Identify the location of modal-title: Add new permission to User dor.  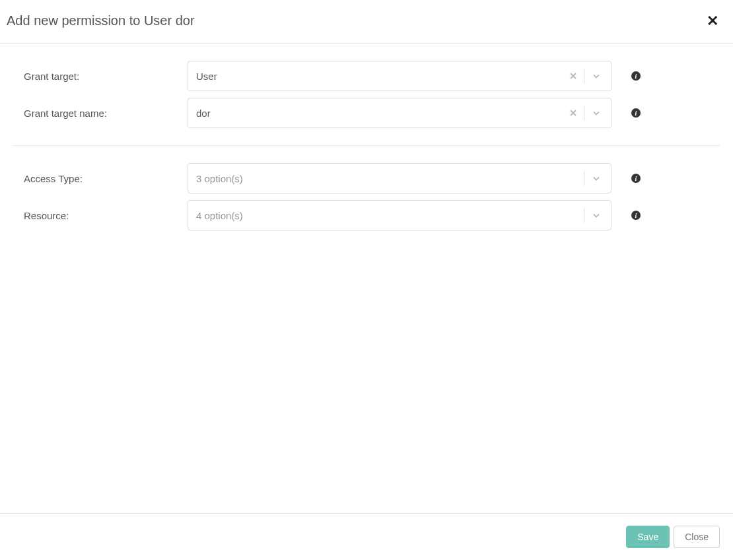
(100, 21).